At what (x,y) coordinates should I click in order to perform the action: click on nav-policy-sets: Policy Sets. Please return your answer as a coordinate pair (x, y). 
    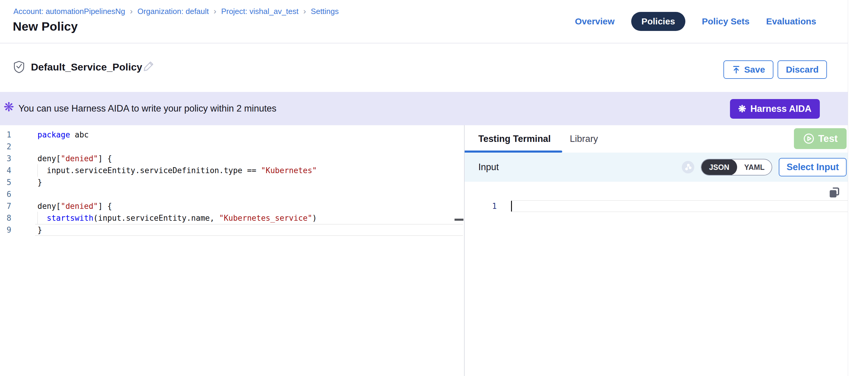
    Looking at the image, I should click on (726, 22).